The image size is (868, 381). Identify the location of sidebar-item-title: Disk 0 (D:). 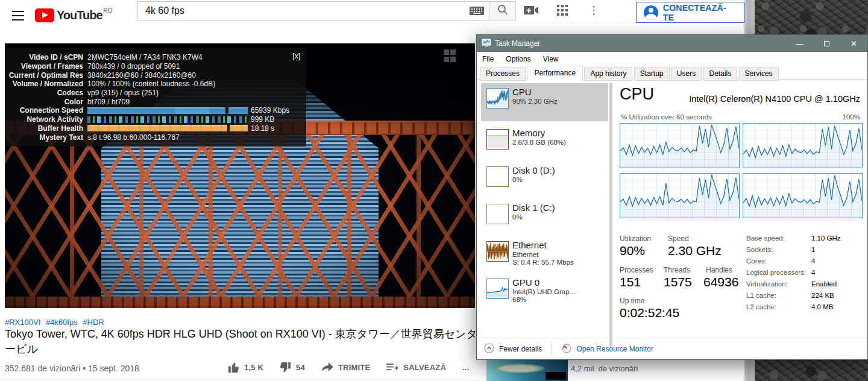
(561, 170).